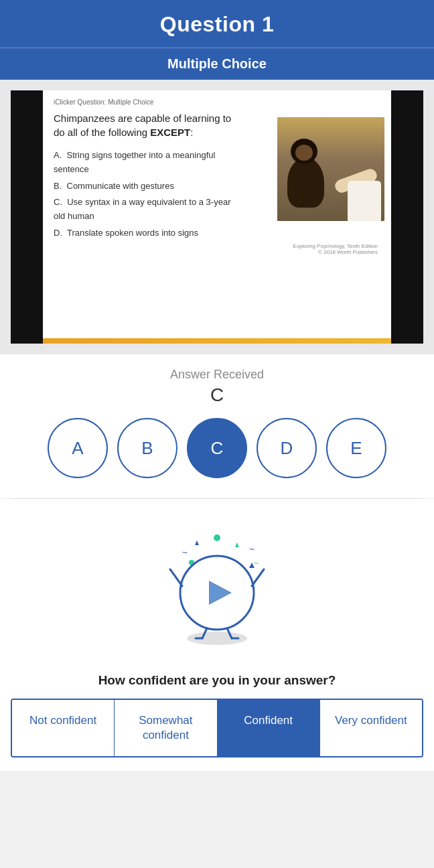 This screenshot has width=434, height=868. I want to click on slide-question: Chimpanzees are capable of learning to d…, so click(145, 125).